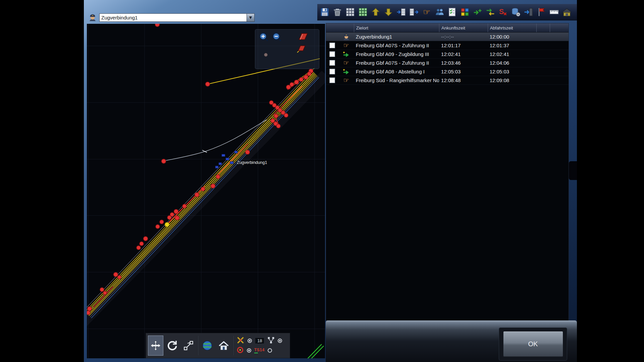 This screenshot has height=362, width=644. Describe the element at coordinates (516, 12) in the screenshot. I see `database-settings-icon` at that location.